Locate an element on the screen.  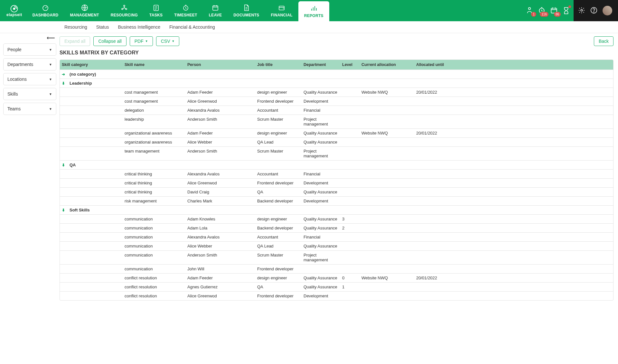
collapse-all-button: Collapse all is located at coordinates (110, 41).